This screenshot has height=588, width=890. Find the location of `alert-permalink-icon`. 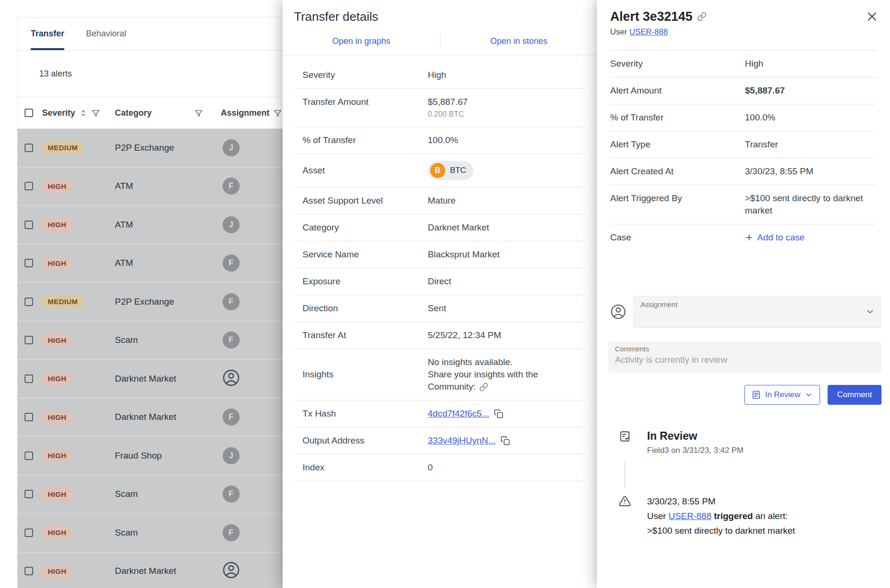

alert-permalink-icon is located at coordinates (702, 17).